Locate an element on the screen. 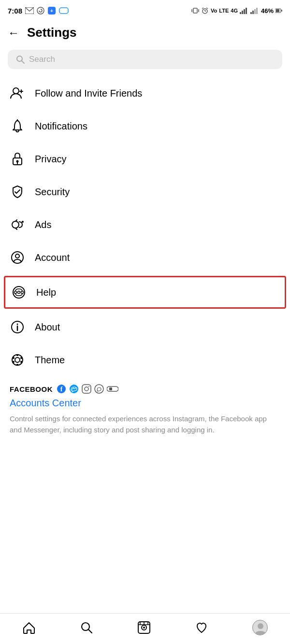 The height and width of the screenshot is (644, 290). nav-activity is located at coordinates (202, 628).